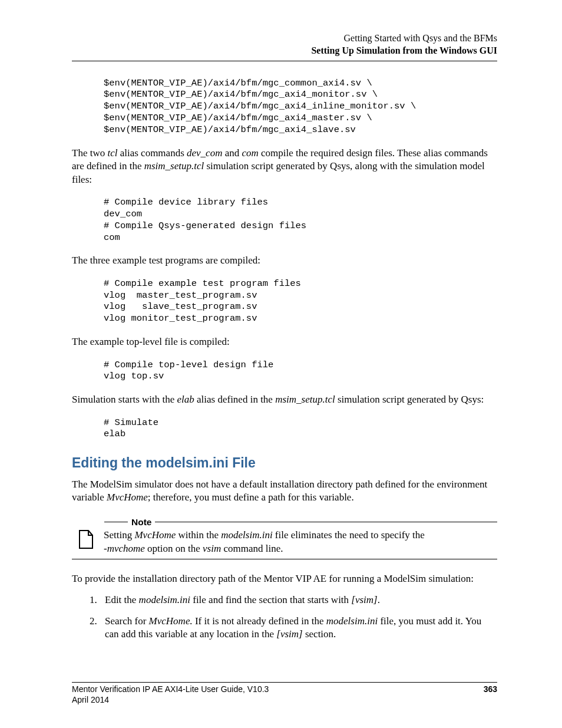  I want to click on footer-row: Mentor Verification IP AE AXI4-Lite User…, so click(285, 690).